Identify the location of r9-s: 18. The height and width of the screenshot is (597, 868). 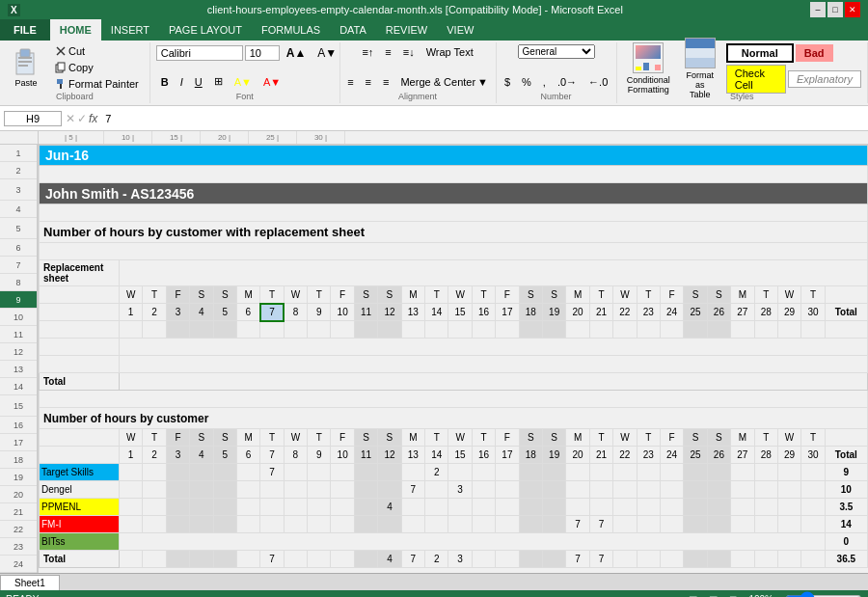
(530, 312).